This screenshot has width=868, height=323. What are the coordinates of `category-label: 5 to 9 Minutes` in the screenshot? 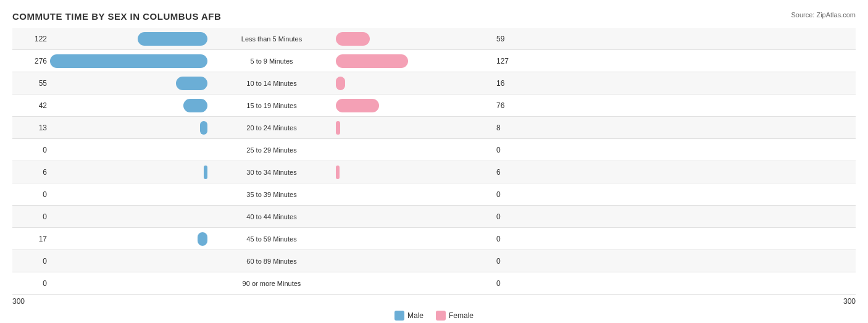 It's located at (272, 61).